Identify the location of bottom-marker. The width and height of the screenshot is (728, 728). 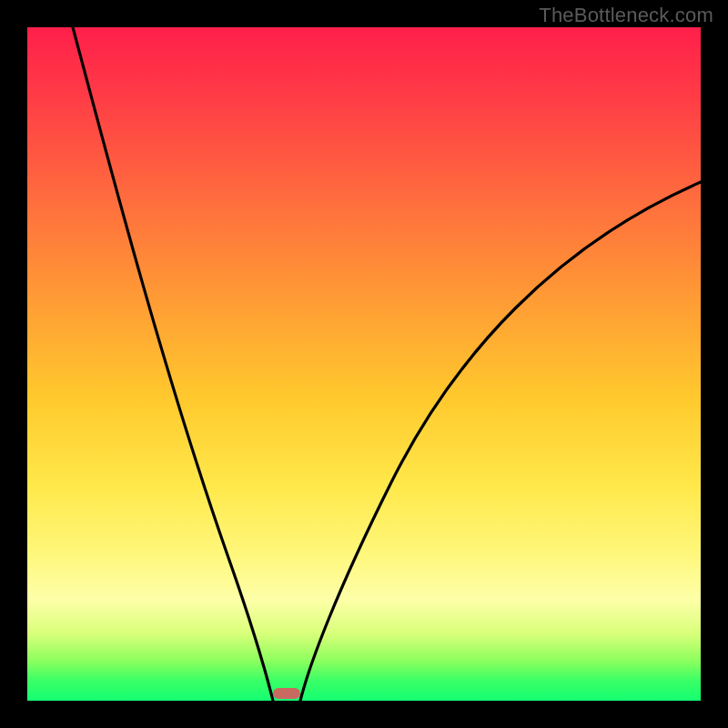
(287, 693).